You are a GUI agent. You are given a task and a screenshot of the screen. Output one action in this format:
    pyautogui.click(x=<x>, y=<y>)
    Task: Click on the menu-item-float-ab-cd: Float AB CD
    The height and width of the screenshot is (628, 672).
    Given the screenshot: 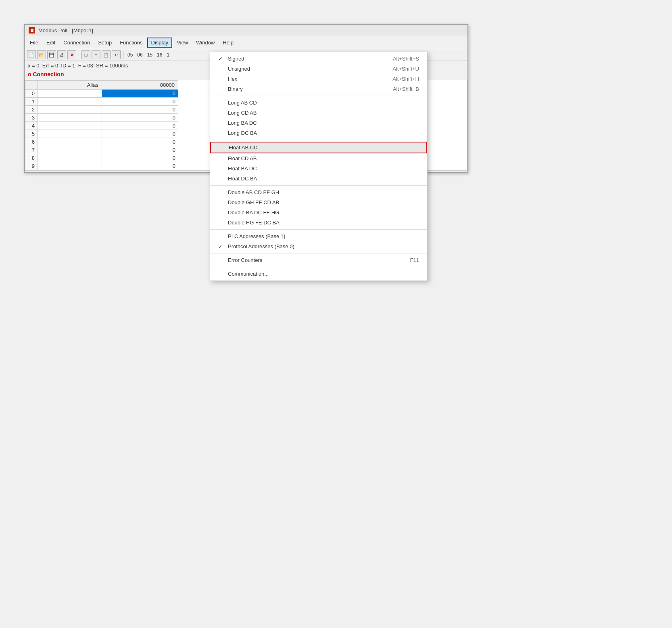 What is the action you would take?
    pyautogui.click(x=319, y=148)
    